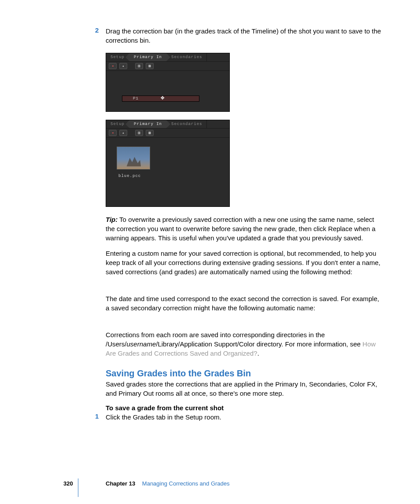  Describe the element at coordinates (259, 344) in the screenshot. I see `path-text-tail: /Library/Application Support/Color direc…` at that location.